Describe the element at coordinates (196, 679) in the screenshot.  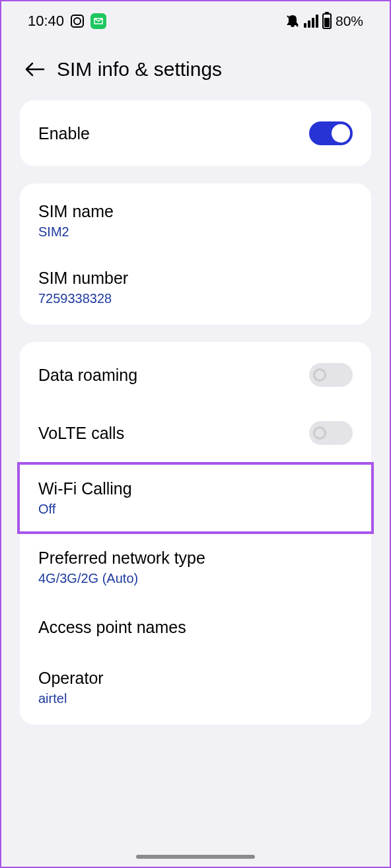
I see `operator-label: Operator` at that location.